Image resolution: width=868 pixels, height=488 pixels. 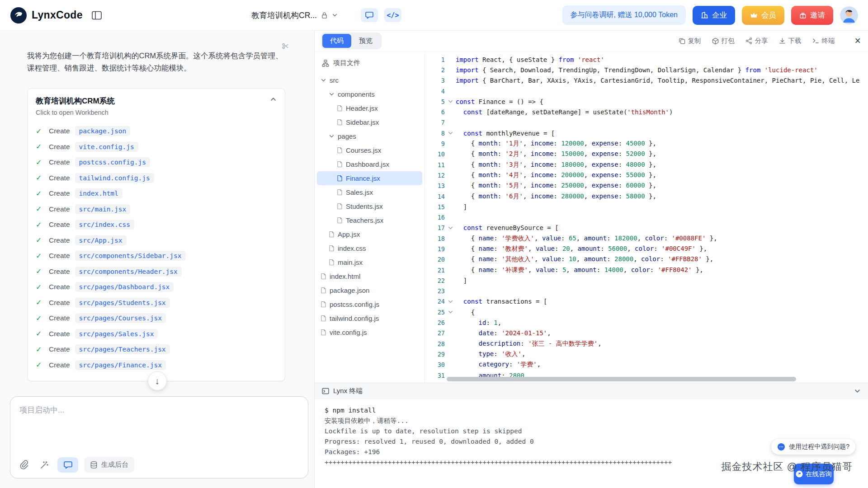 What do you see at coordinates (393, 15) in the screenshot?
I see `code-view-toggle-icon: </>` at bounding box center [393, 15].